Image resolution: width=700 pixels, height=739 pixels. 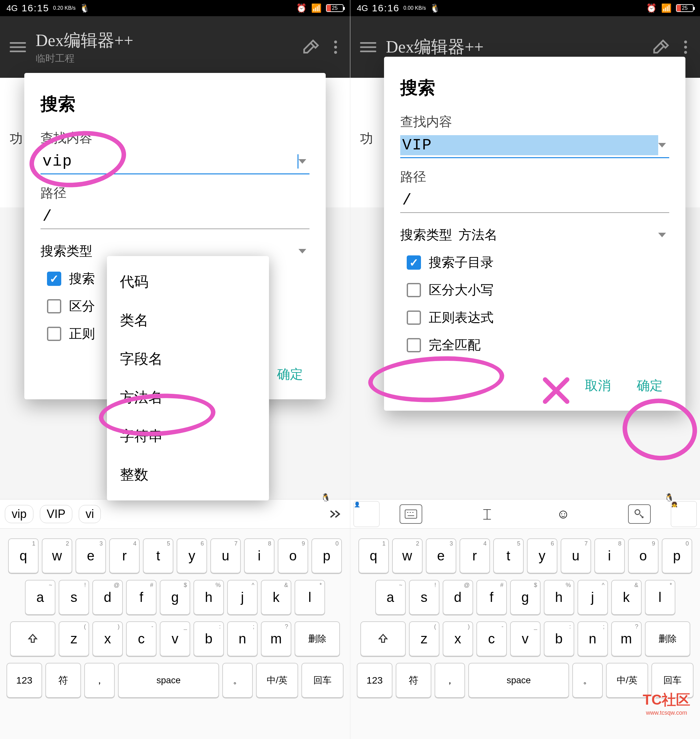 I want to click on enter-key: 回车, so click(x=322, y=680).